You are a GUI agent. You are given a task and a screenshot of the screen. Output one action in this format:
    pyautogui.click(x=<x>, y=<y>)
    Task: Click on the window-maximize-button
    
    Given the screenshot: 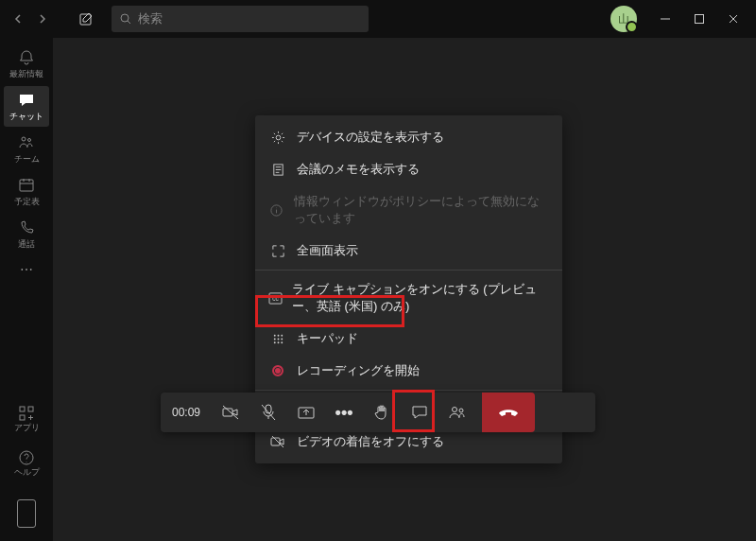 What is the action you would take?
    pyautogui.click(x=699, y=19)
    